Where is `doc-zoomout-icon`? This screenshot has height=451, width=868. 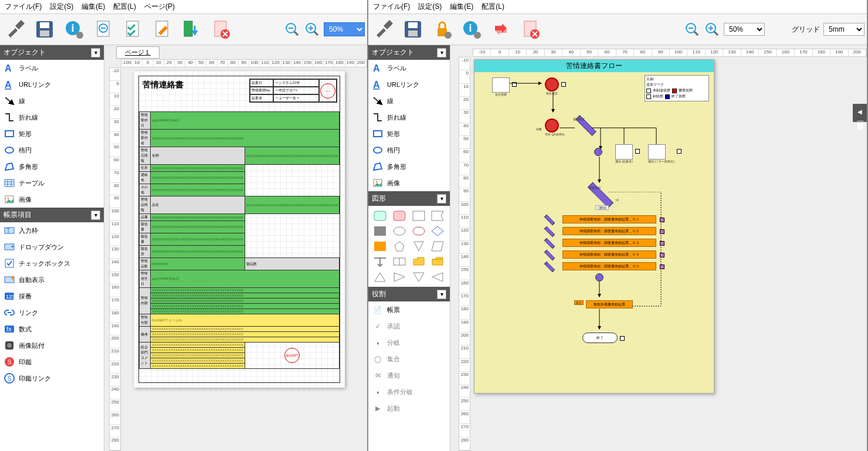
doc-zoomout-icon is located at coordinates (103, 29).